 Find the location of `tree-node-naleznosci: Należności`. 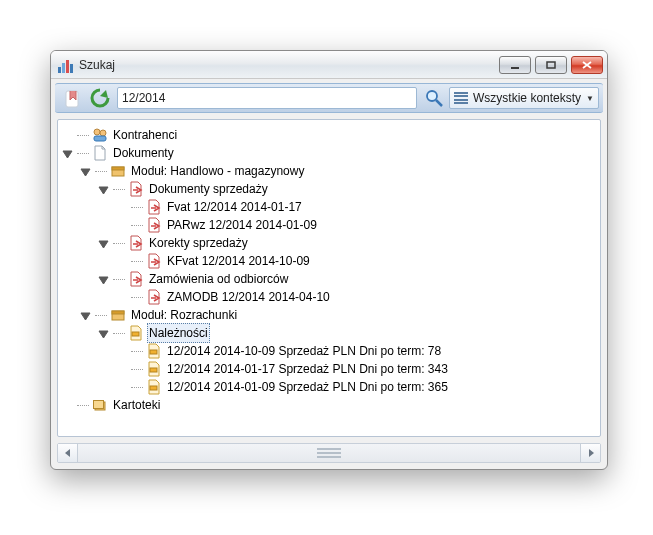

tree-node-naleznosci: Należności is located at coordinates (347, 333).